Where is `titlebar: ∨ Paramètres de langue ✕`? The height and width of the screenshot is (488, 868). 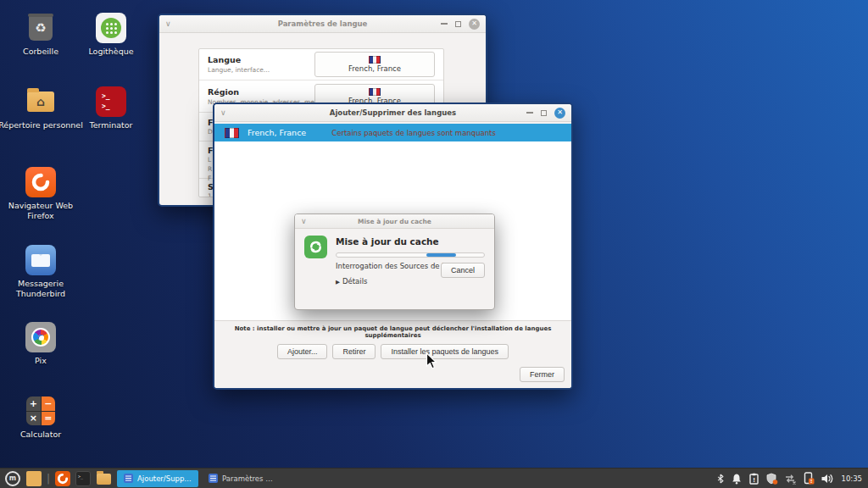 titlebar: ∨ Paramètres de langue ✕ is located at coordinates (322, 24).